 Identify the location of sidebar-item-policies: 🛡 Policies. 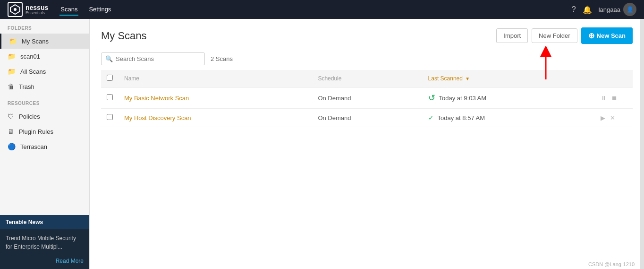
(44, 116).